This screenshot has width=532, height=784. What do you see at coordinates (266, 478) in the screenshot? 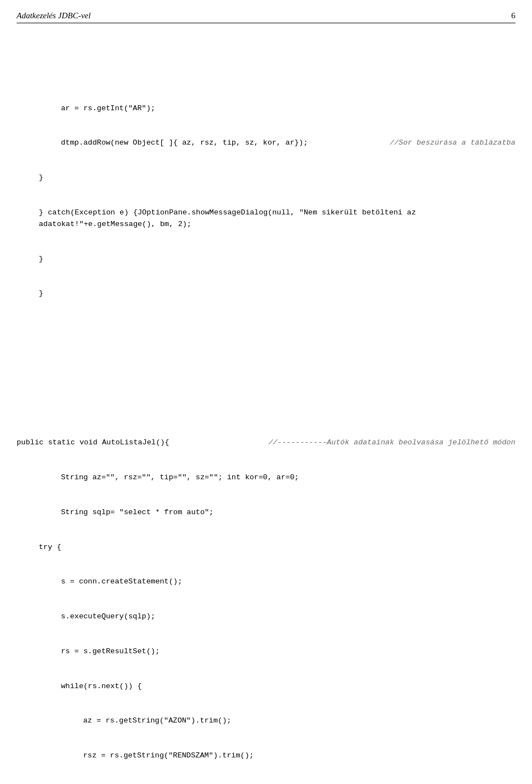
I see `code-line: String az="", rsz="", tip="", sz=""; int…` at bounding box center [266, 478].